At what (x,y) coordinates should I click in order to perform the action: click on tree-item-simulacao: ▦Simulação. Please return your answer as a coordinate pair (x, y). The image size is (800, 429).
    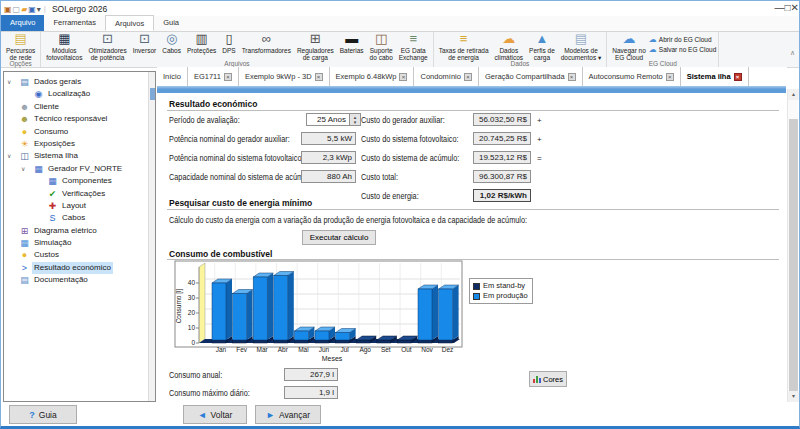
    Looking at the image, I should click on (80, 243).